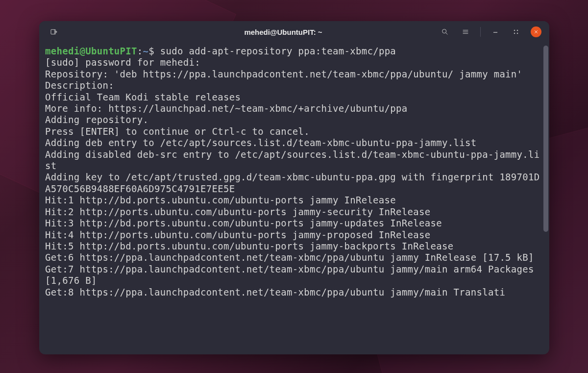 Image resolution: width=588 pixels, height=373 pixels. I want to click on window-title: mehedi@UbuntuPIT: ~, so click(283, 32).